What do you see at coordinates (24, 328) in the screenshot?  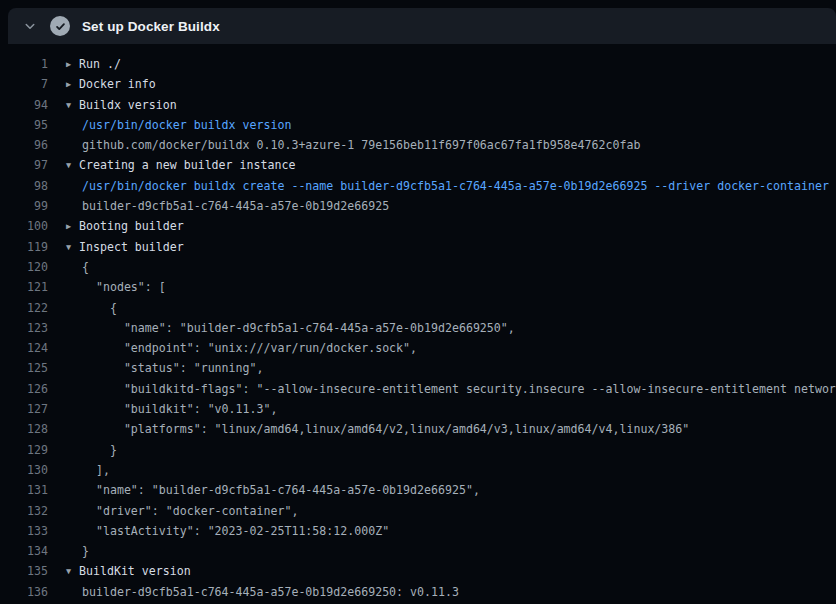 I see `line-number: 123` at bounding box center [24, 328].